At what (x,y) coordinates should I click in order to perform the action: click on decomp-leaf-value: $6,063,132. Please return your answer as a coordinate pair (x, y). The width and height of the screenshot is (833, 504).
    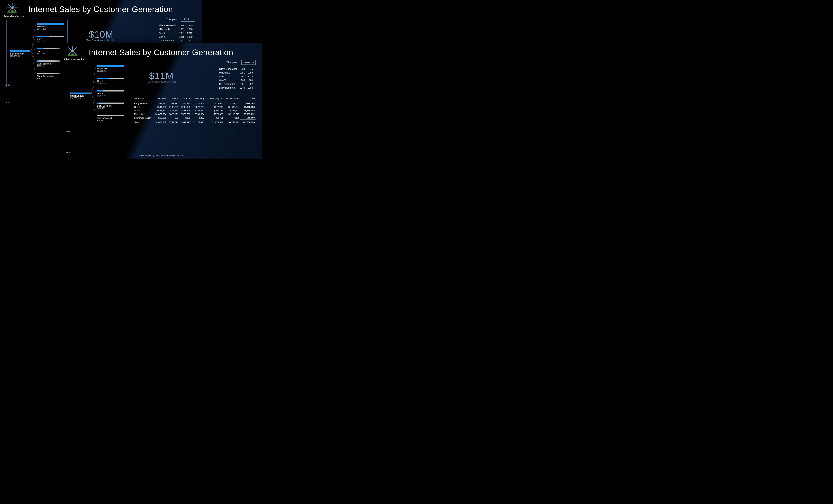
    Looking at the image, I should click on (111, 71).